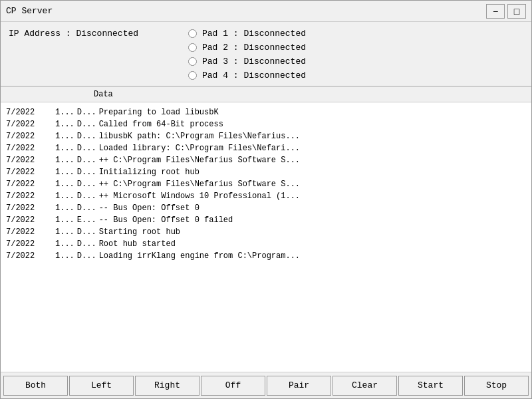 This screenshot has height=399, width=532. I want to click on right-button: Right, so click(168, 386).